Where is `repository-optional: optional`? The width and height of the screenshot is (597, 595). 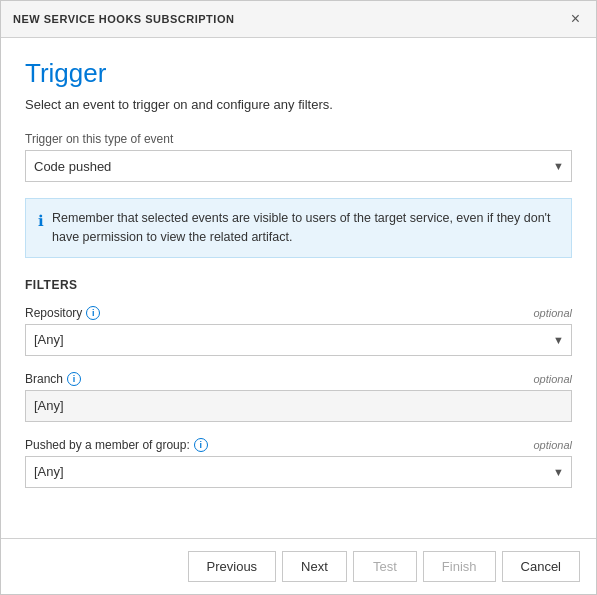
repository-optional: optional is located at coordinates (552, 313).